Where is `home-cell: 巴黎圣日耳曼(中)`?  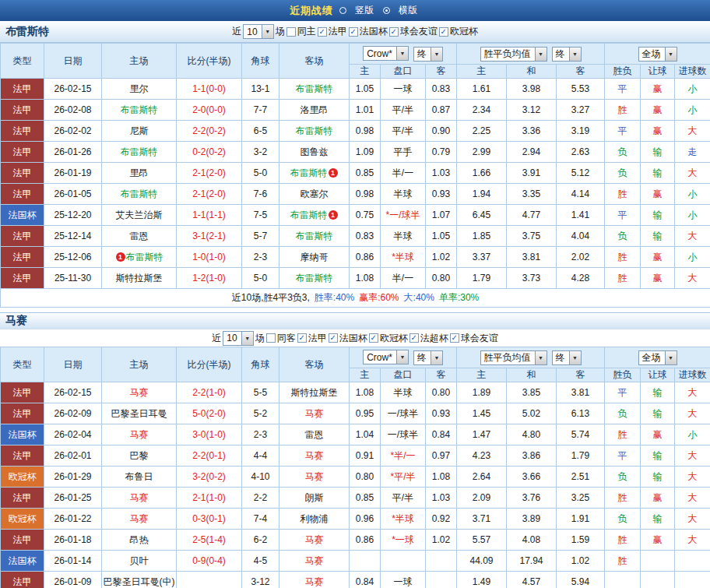 home-cell: 巴黎圣日耳曼(中) is located at coordinates (139, 579).